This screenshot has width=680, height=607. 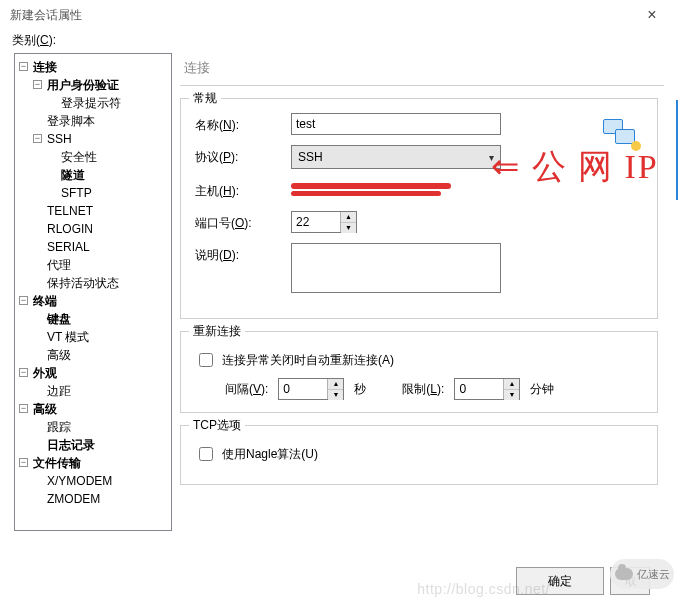 I want to click on group-reconnect-legend: 重新连接, so click(x=217, y=332).